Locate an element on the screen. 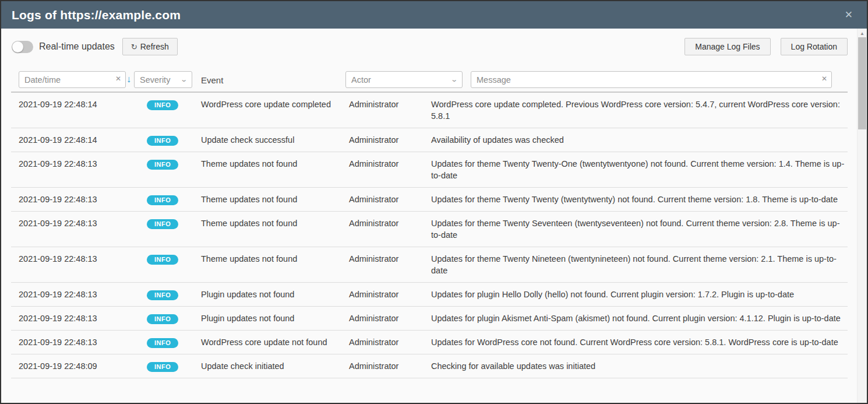  scrollbar-thumb is located at coordinates (862, 83).